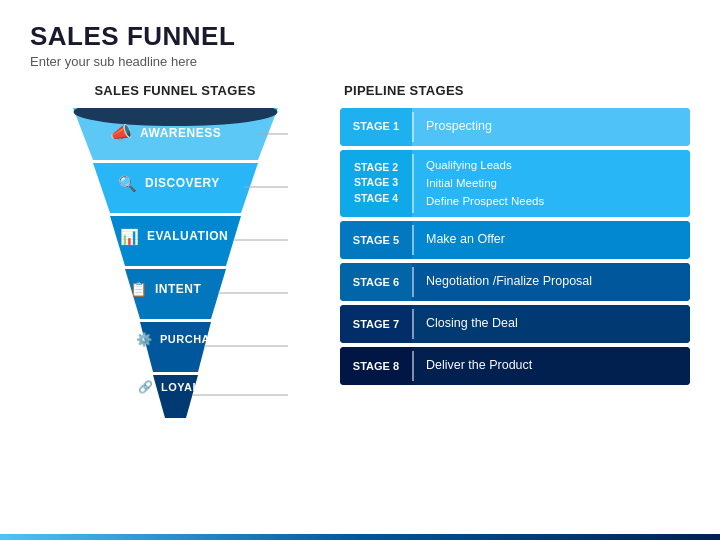  I want to click on stage-content-6: Deliver the Product, so click(552, 366).